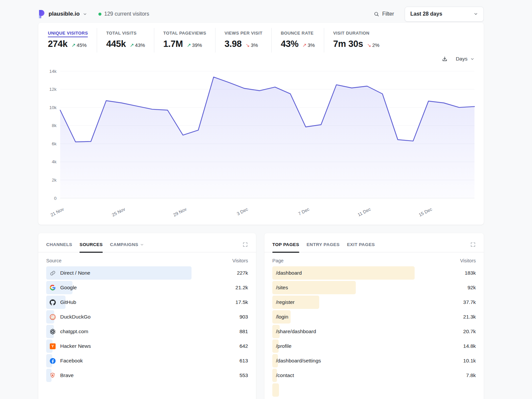 The width and height of the screenshot is (532, 399). I want to click on source-row-hackernews: Y Hacker News 642, so click(147, 346).